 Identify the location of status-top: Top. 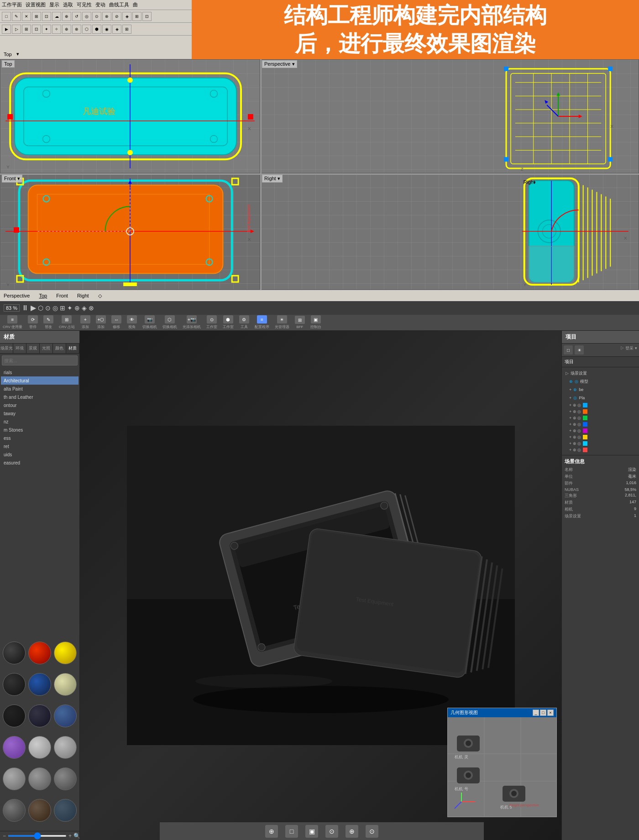
(43, 296).